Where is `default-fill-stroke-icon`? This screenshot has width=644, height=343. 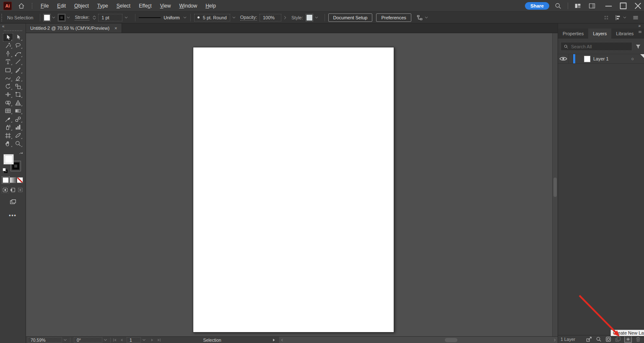 default-fill-stroke-icon is located at coordinates (5, 170).